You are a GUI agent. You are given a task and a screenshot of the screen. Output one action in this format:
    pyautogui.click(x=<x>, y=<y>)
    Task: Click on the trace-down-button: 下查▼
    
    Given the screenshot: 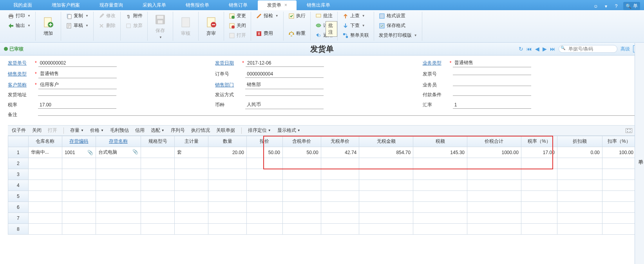 What is the action you would take?
    pyautogui.click(x=356, y=26)
    